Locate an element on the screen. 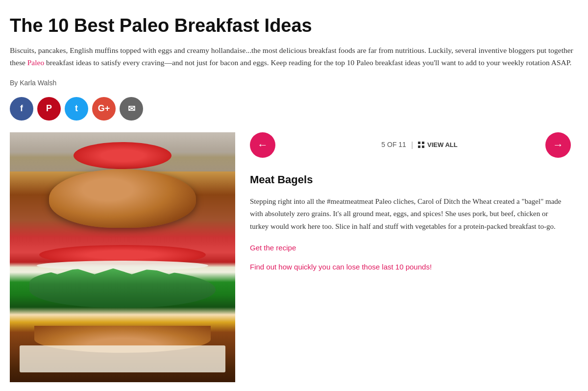  slide-title: Meat Bagels is located at coordinates (407, 179).